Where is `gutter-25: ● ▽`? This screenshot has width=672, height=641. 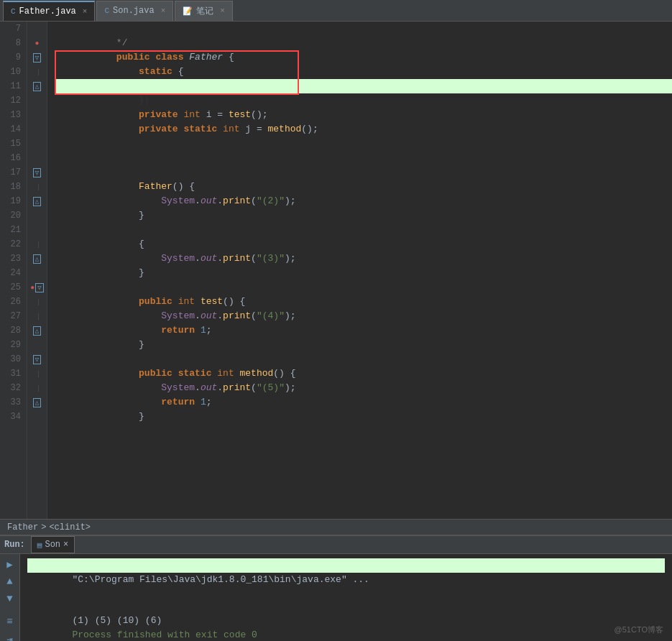 gutter-25: ● ▽ is located at coordinates (37, 287).